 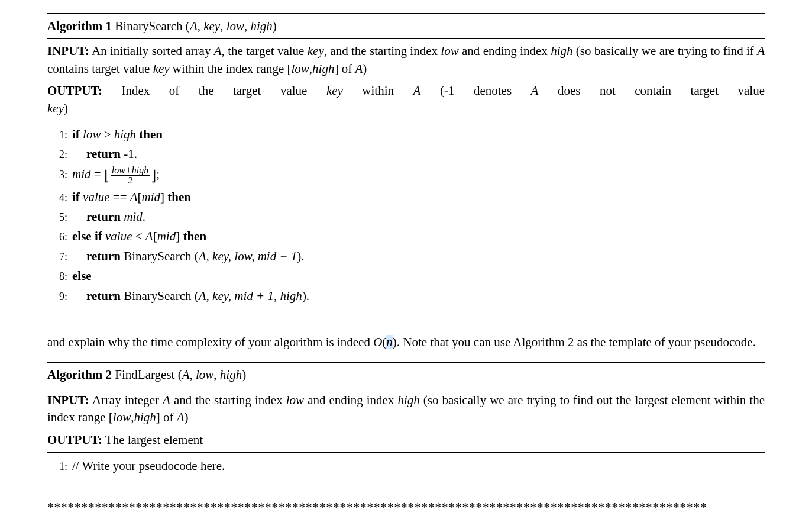 I want to click on algorithm-2-output: OUTPUT: The largest element, so click(x=406, y=440).